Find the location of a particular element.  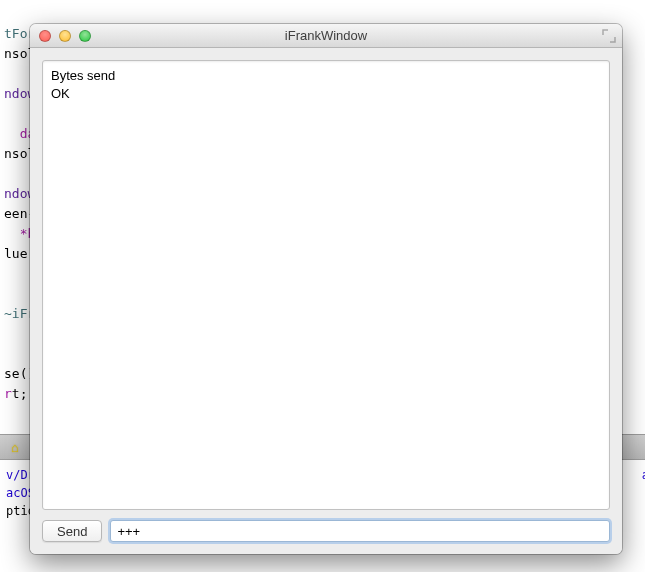

minimize-icon is located at coordinates (65, 36).